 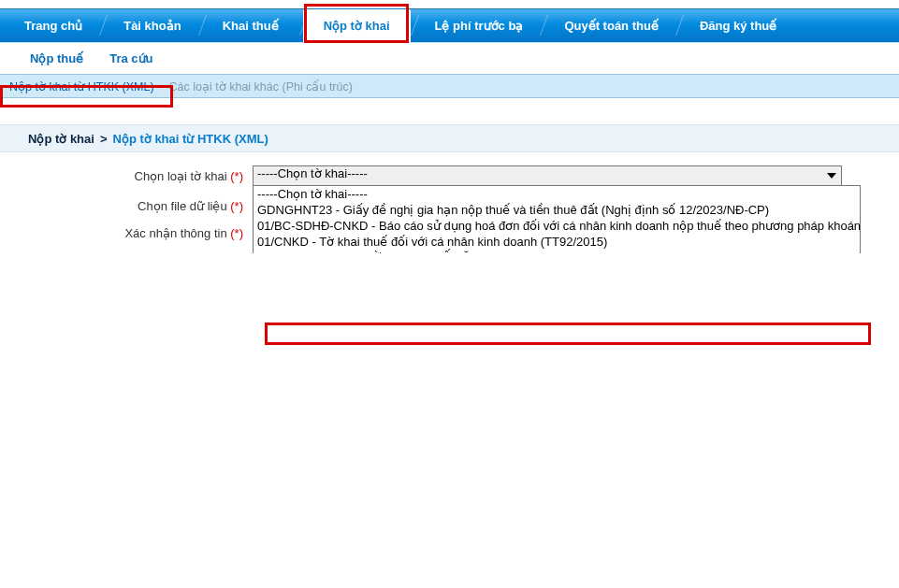 What do you see at coordinates (612, 26) in the screenshot?
I see `nav-label: Quyết toán thuế` at bounding box center [612, 26].